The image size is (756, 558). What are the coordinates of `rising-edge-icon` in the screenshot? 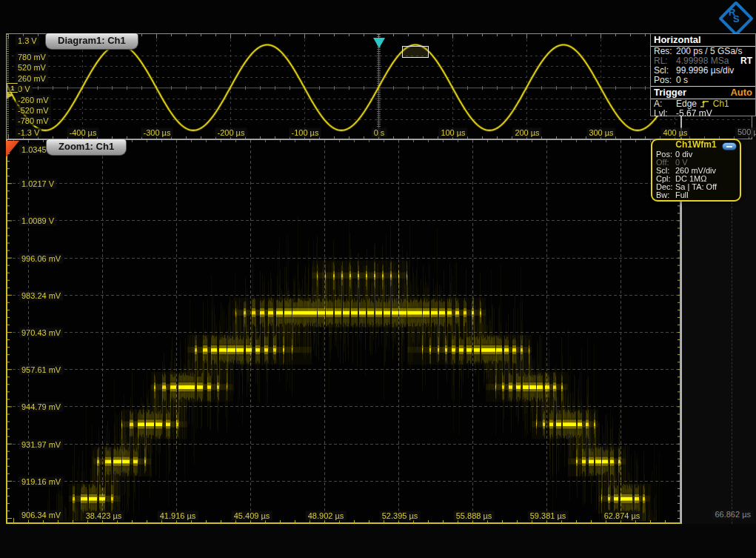 It's located at (705, 104).